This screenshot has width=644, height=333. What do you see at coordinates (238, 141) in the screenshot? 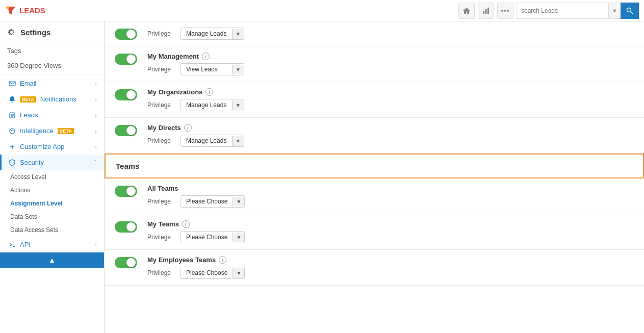
I see `select-arrow-my-directs: ▼` at bounding box center [238, 141].